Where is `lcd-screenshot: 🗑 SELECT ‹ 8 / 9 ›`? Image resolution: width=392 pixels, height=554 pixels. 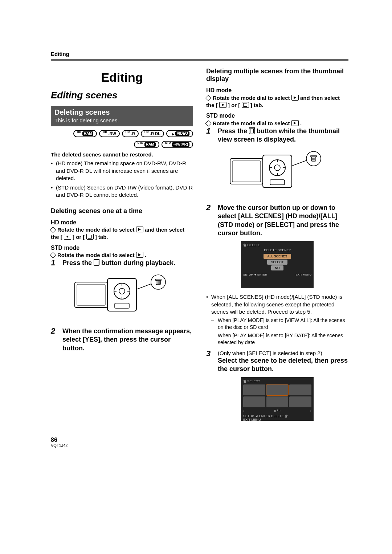
lcd-screenshot: 🗑 SELECT ‹ 8 / 9 › is located at coordinates (277, 399).